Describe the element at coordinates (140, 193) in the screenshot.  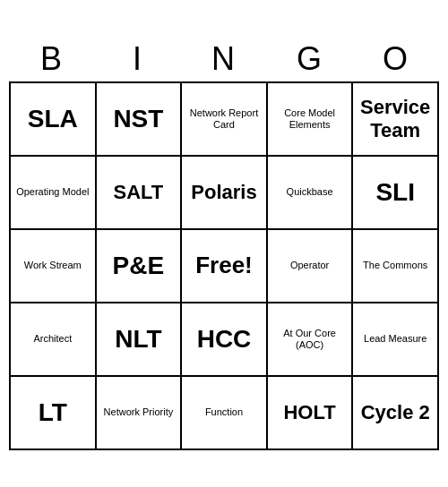
I see `bingo-cell-6: SALT` at that location.